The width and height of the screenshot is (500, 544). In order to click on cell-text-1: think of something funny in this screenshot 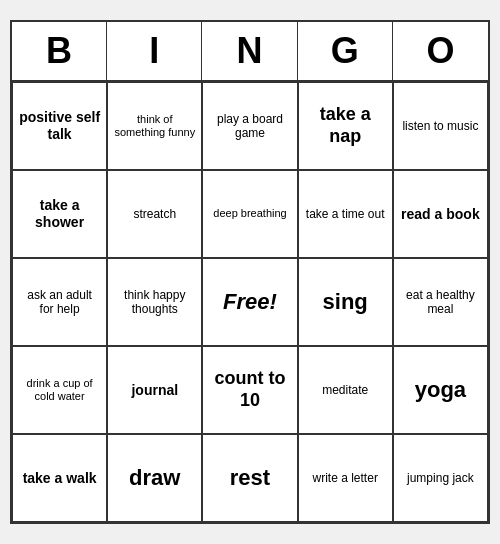, I will do `click(154, 126)`.